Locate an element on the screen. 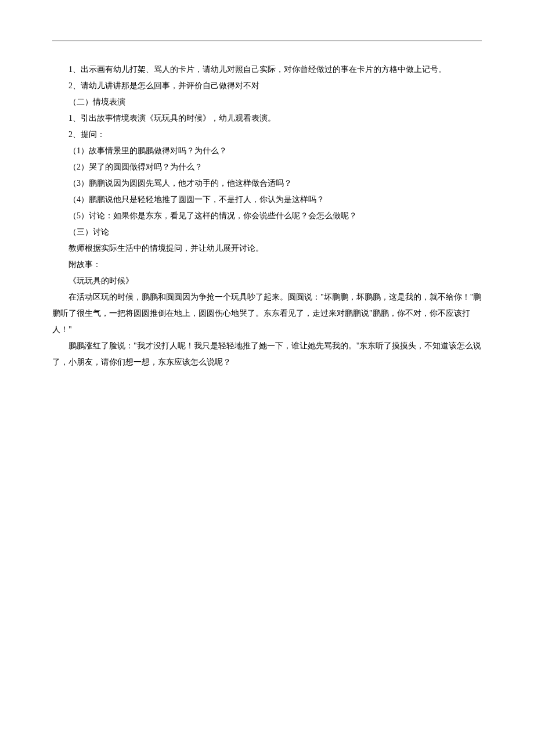  story-paragraph: 在活动区玩的时候，鹏鹏和圆圆因为争抢一个玩具吵了起来。圆圆说："坏鹏鹏，坏鹏鹏，… is located at coordinates (267, 314).